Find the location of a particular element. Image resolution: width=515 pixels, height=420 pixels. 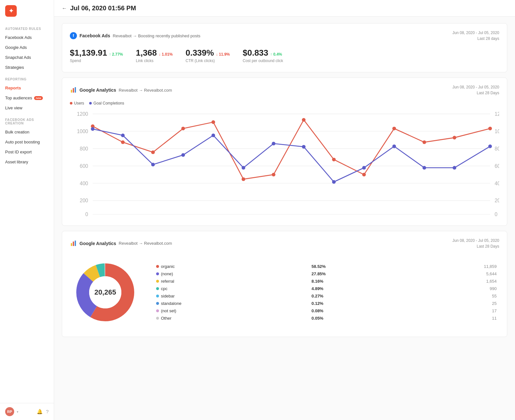

svg-text: 80 is located at coordinates (497, 149).